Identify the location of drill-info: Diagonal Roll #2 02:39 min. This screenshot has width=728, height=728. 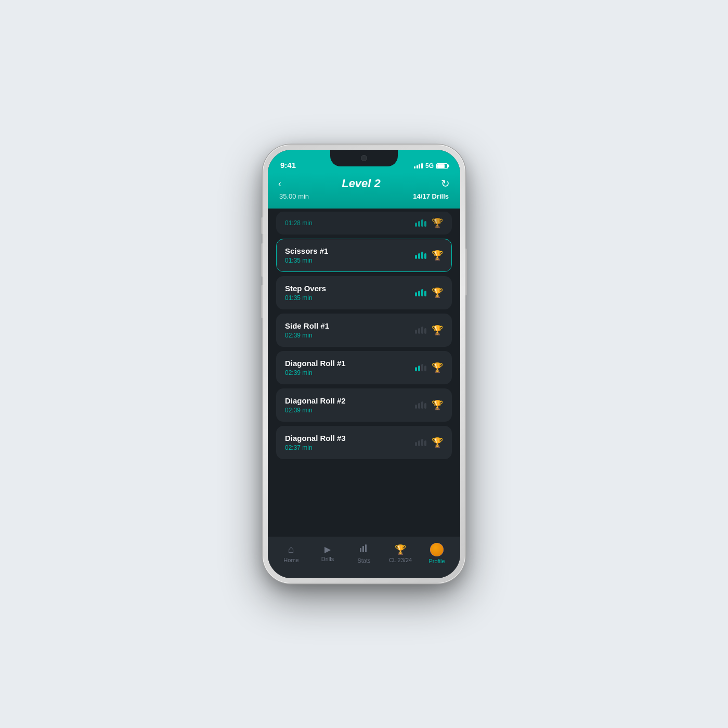
(315, 405).